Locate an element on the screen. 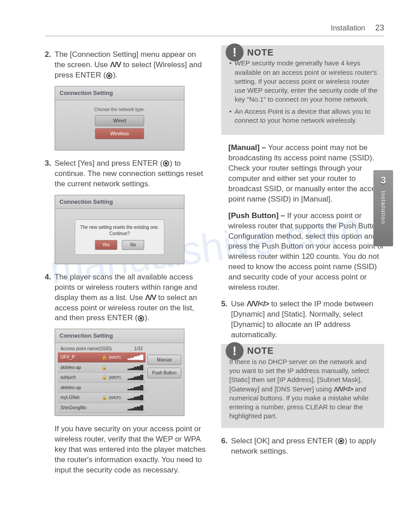 The image size is (411, 532). step-text: Select [OK] and press ENTER () to apply … is located at coordinates (308, 446).